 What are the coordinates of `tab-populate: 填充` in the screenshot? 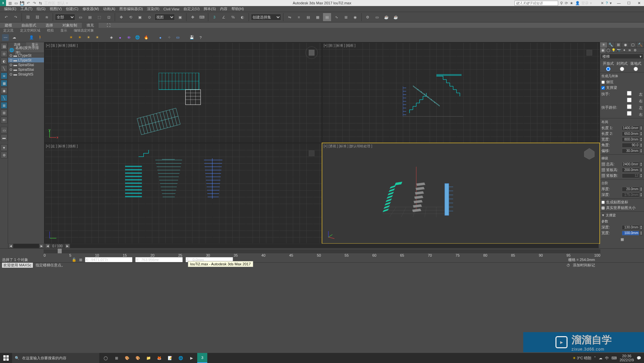 It's located at (90, 25).